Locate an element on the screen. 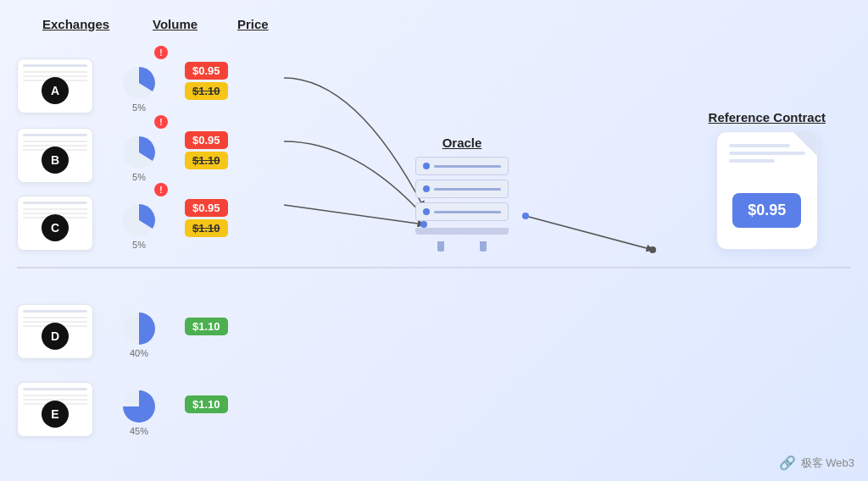 The height and width of the screenshot is (481, 868). exchange-avatar-d: D is located at coordinates (55, 336).